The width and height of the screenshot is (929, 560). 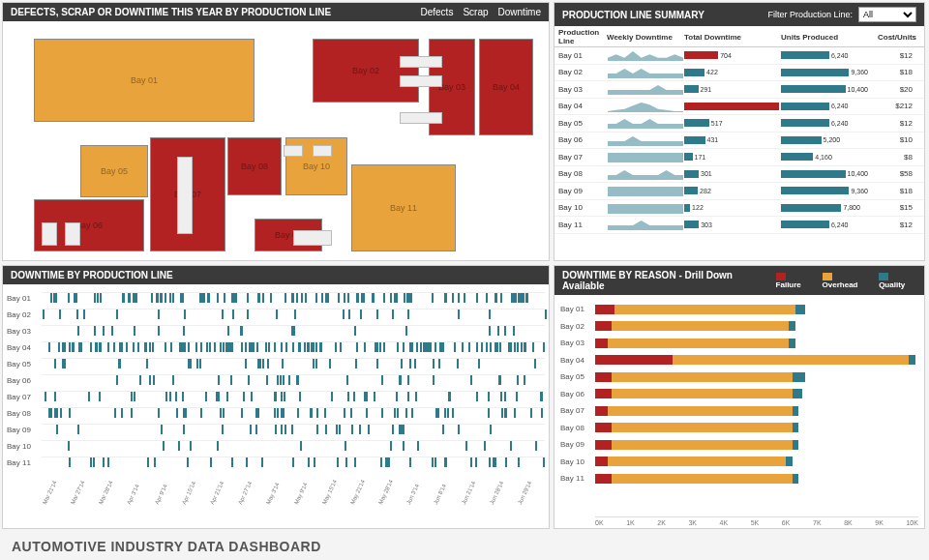 What do you see at coordinates (583, 37) in the screenshot?
I see `col-line: Production Line` at bounding box center [583, 37].